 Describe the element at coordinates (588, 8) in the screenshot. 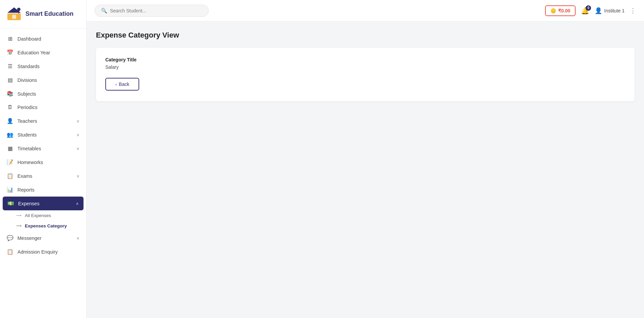

I see `notification-badge: 0` at that location.